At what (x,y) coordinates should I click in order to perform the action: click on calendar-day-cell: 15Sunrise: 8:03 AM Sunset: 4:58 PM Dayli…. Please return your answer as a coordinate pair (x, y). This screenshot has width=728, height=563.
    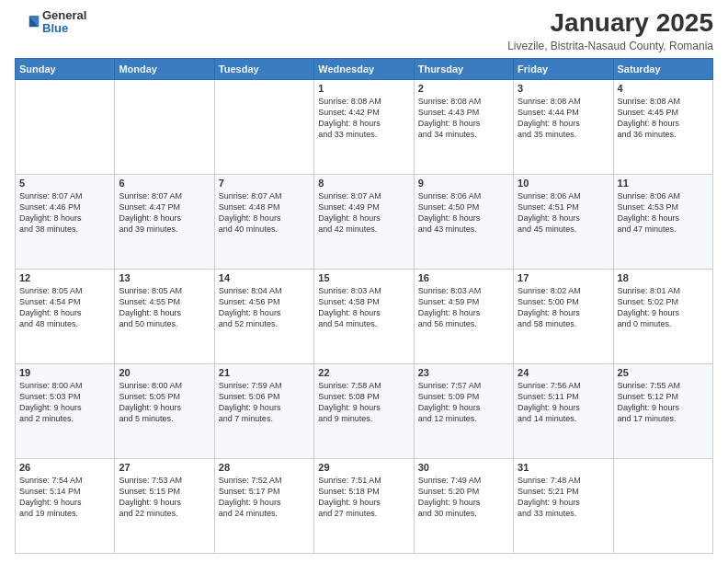
    Looking at the image, I should click on (364, 316).